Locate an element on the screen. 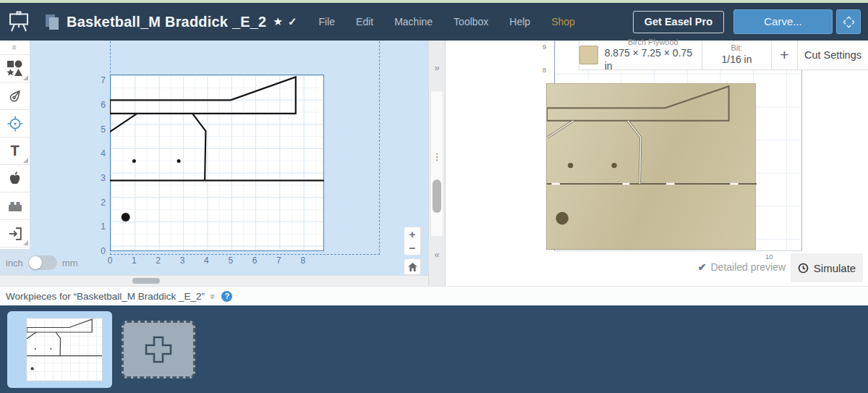 The width and height of the screenshot is (868, 393). shapes-icon is located at coordinates (14, 68).